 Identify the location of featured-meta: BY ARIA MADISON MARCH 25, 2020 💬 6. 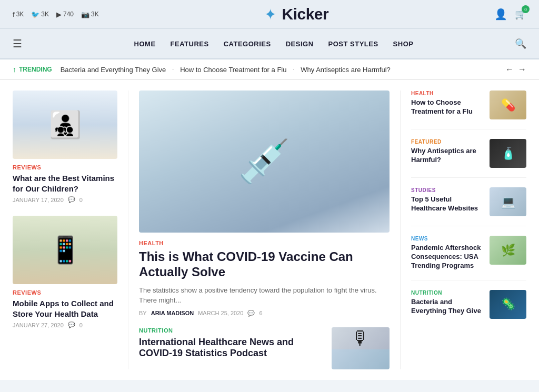
(264, 314).